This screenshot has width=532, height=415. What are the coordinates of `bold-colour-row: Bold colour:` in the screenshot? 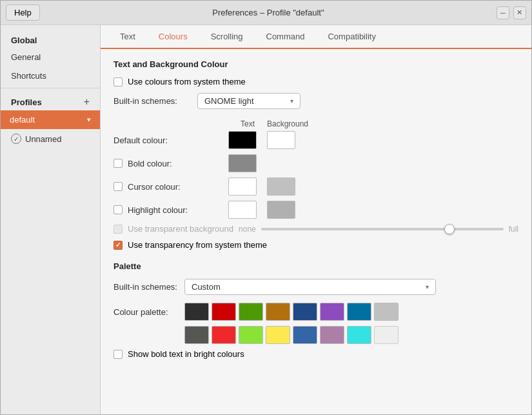 It's located at (316, 163).